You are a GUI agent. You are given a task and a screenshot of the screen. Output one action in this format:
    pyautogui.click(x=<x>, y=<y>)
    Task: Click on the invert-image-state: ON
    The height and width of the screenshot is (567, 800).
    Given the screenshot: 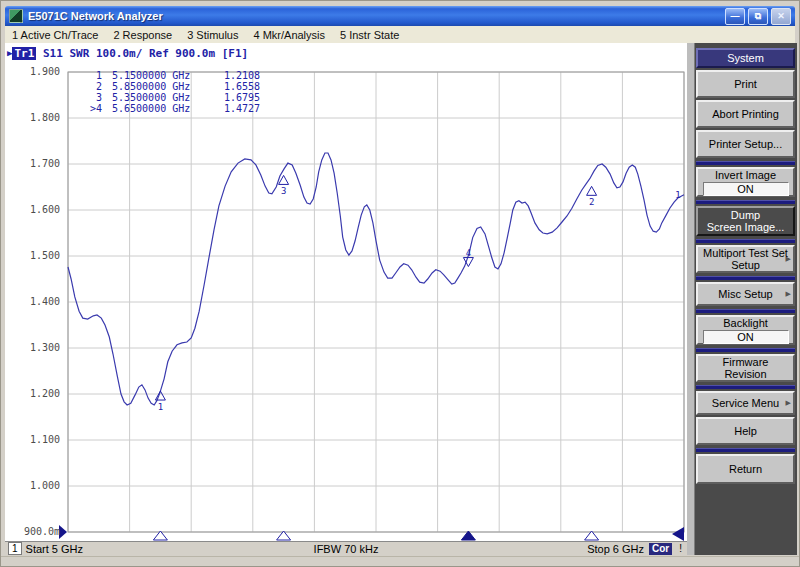 What is the action you would take?
    pyautogui.click(x=746, y=189)
    